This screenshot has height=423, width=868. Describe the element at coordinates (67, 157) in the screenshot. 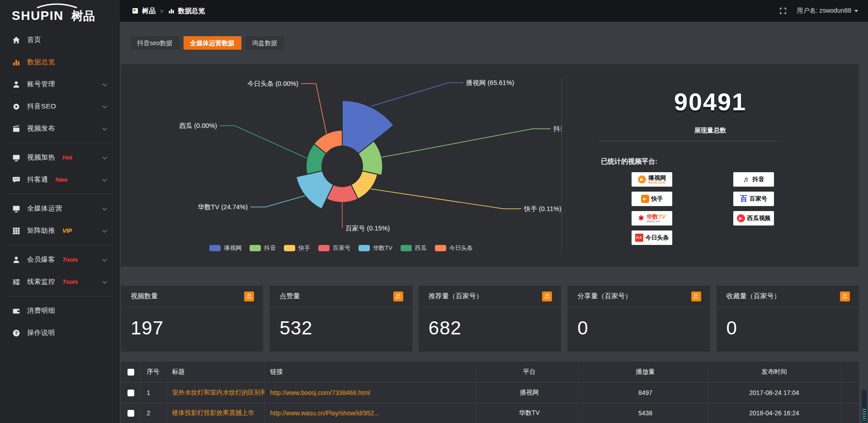

I see `menu-badge-hot: Hot` at that location.